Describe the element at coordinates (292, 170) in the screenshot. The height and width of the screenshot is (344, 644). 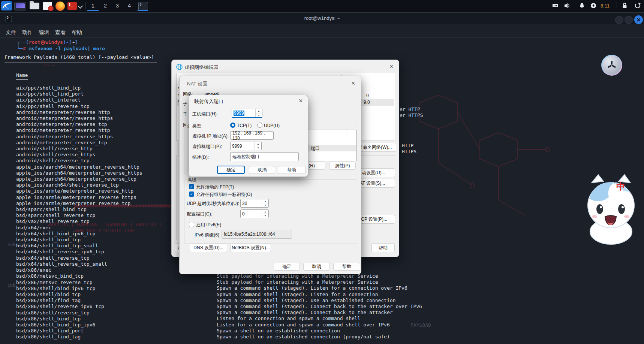
I see `port-help-button: 帮助` at that location.